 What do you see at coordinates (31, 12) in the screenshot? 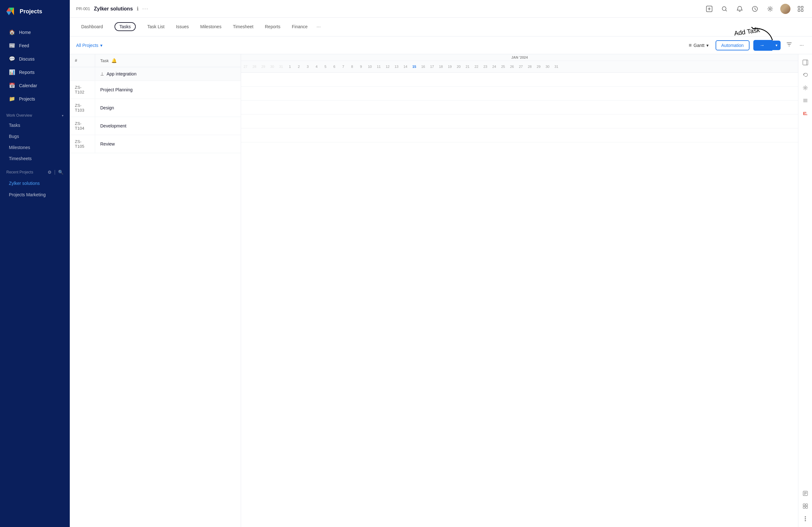
I see `app-name: Projects` at bounding box center [31, 12].